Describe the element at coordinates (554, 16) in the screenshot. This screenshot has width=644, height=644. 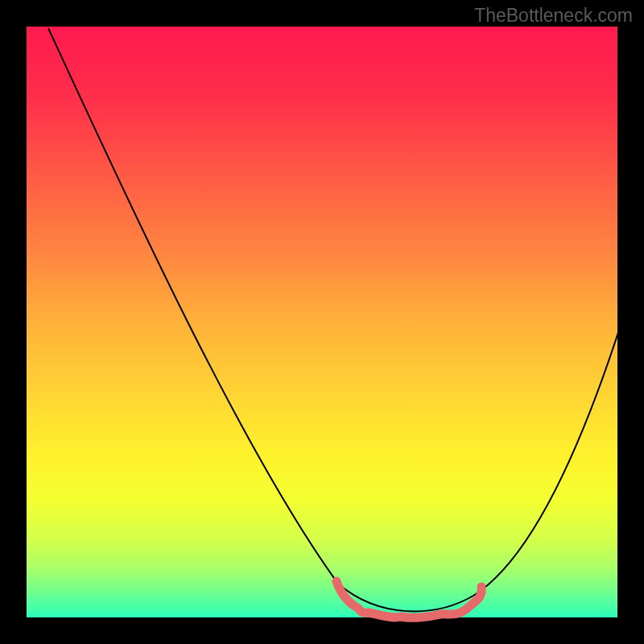
I see `watermark-text: TheBottleneck.com` at that location.